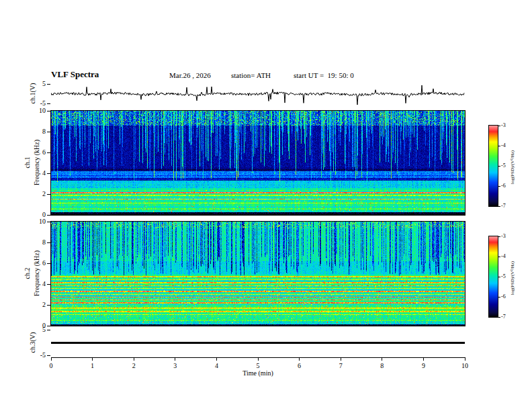  Describe the element at coordinates (423, 366) in the screenshot. I see `x-axis-tick-label: 9` at that location.